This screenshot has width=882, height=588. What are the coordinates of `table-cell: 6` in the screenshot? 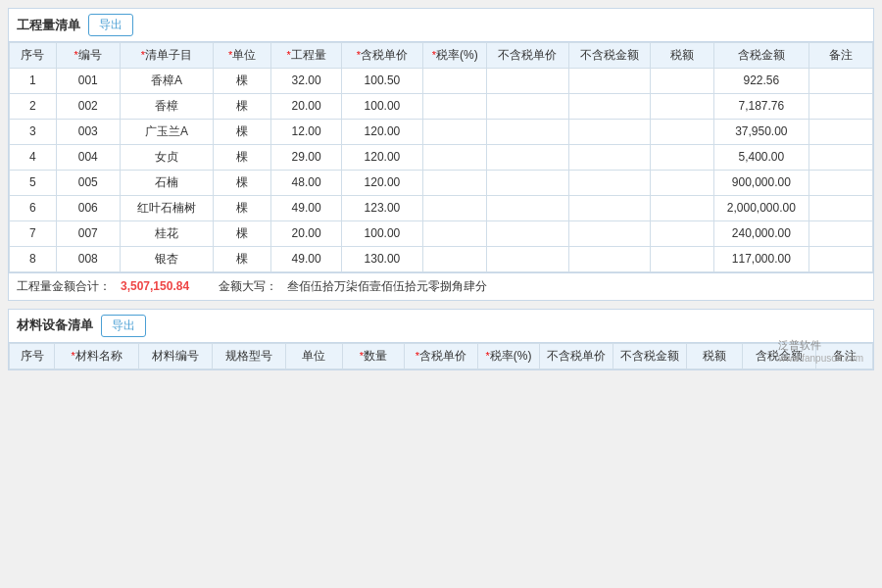 It's located at (33, 208).